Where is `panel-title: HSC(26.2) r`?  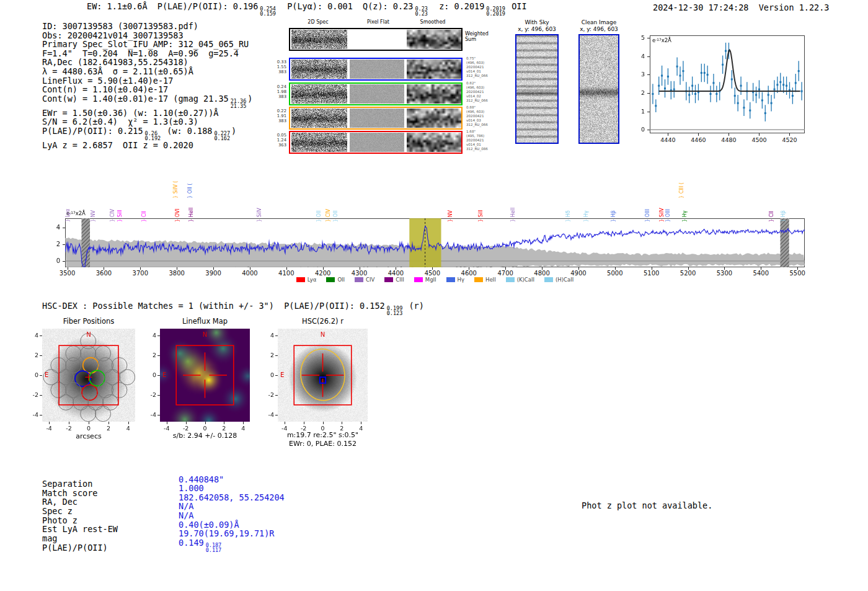
panel-title: HSC(26.2) r is located at coordinates (322, 321).